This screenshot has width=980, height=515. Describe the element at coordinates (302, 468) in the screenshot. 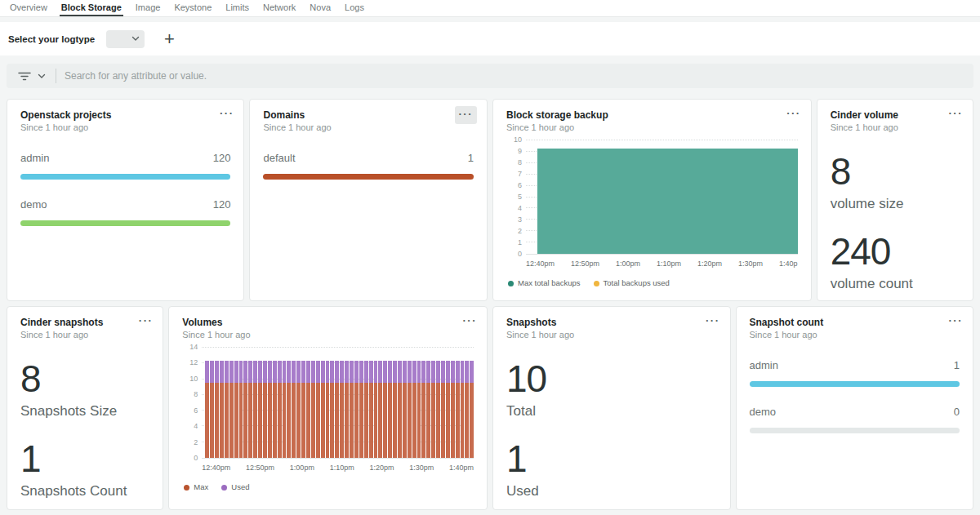

I see `x-tick-label: 1:00pm` at that location.